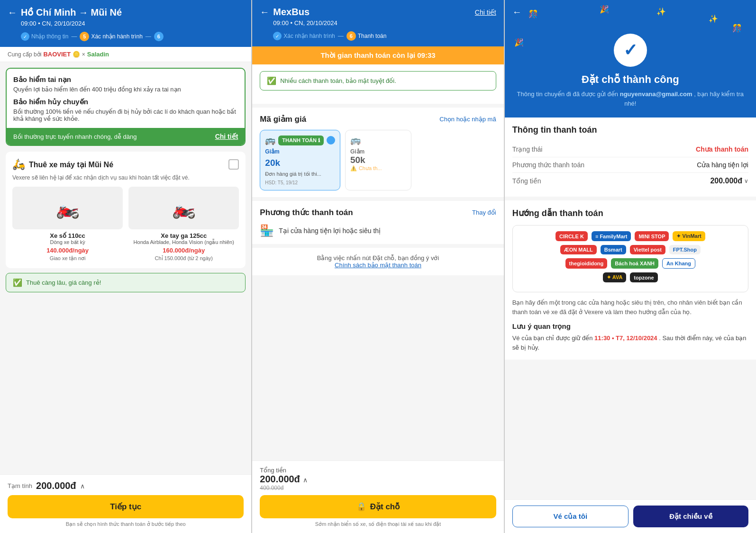 This screenshot has width=756, height=533. What do you see at coordinates (630, 150) in the screenshot?
I see `status-row: Trạng thái Chưa thanh toán` at bounding box center [630, 150].